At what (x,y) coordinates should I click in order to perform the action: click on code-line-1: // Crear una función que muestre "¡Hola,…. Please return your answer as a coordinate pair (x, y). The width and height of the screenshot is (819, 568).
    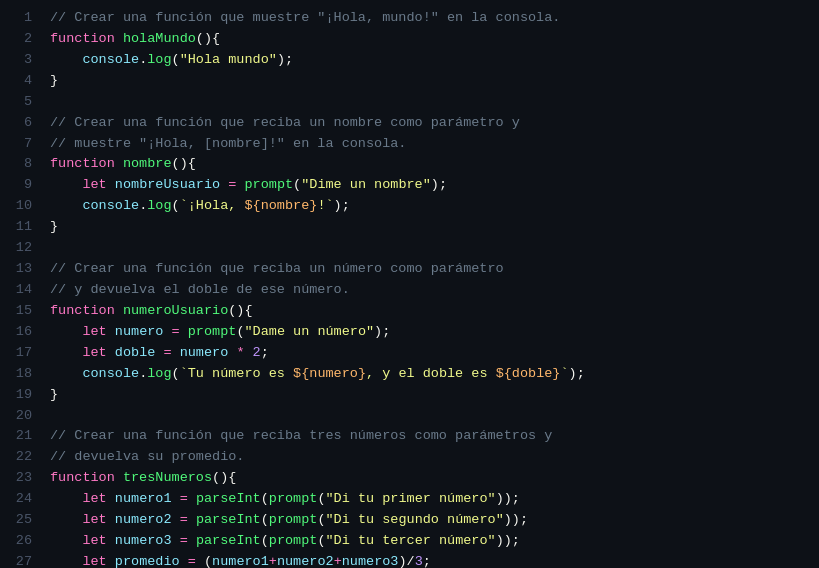
    Looking at the image, I should click on (430, 18).